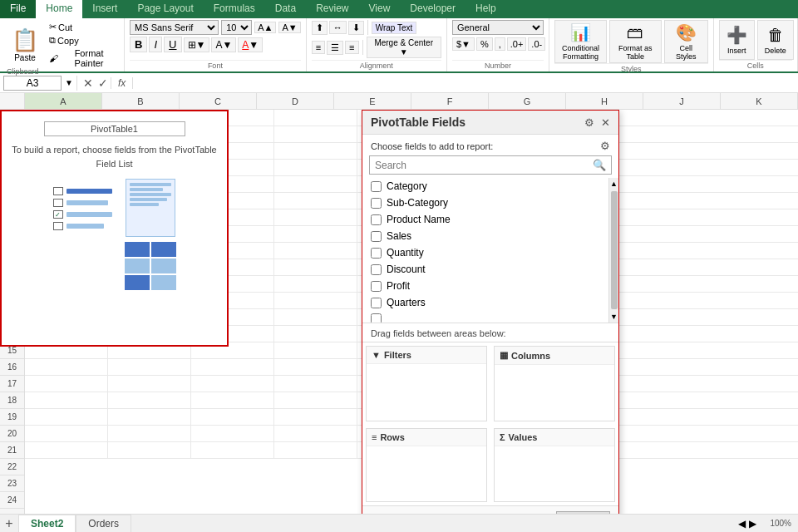  I want to click on format-as-table-button: 🗃 Format as Table, so click(635, 42).